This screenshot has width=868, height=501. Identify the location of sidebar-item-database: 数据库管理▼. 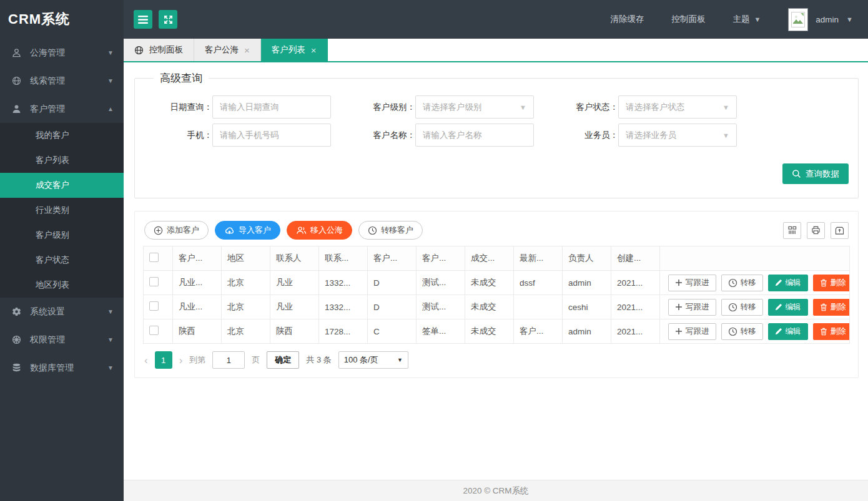
(62, 368).